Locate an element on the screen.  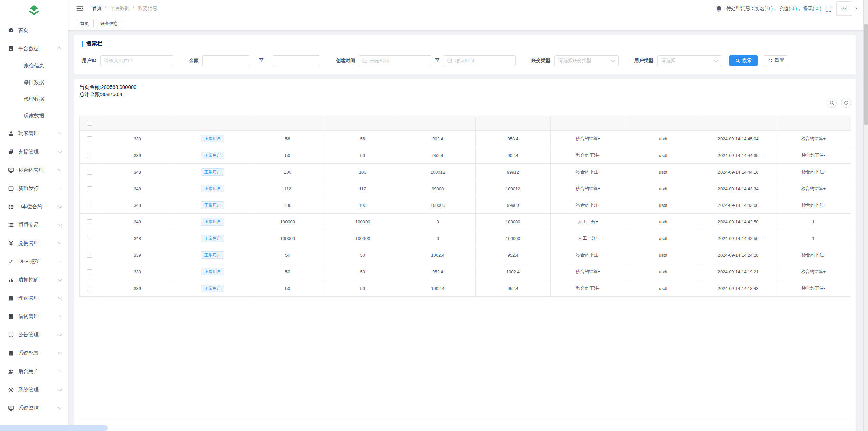
sidebar-item: 新币发行 is located at coordinates (34, 188).